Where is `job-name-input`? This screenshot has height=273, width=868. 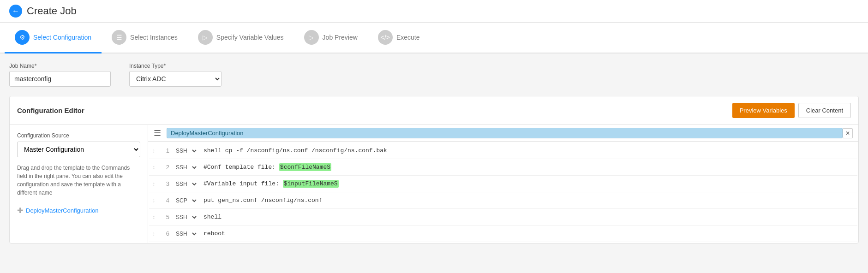
job-name-input is located at coordinates (60, 79).